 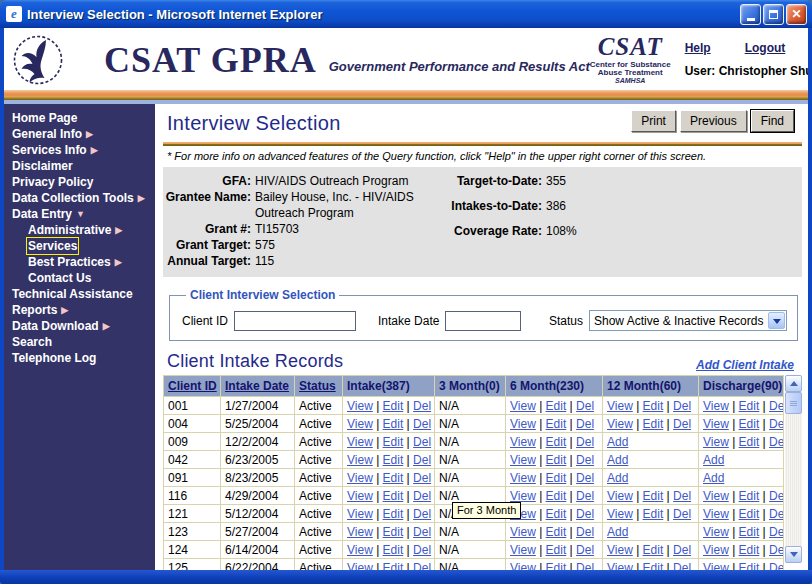 I want to click on sidebar-item-best-practices: Best Practices▶, so click(x=84, y=262).